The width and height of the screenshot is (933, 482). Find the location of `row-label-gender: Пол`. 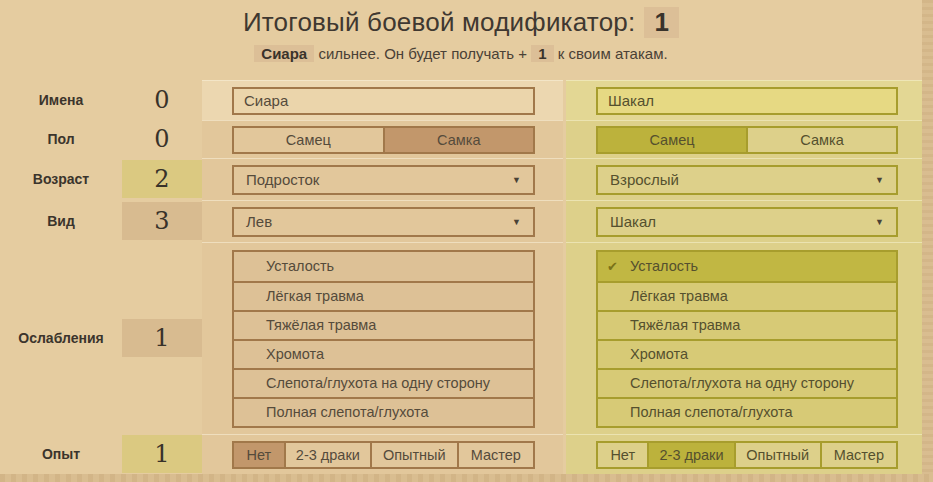

row-label-gender: Пол is located at coordinates (61, 139).